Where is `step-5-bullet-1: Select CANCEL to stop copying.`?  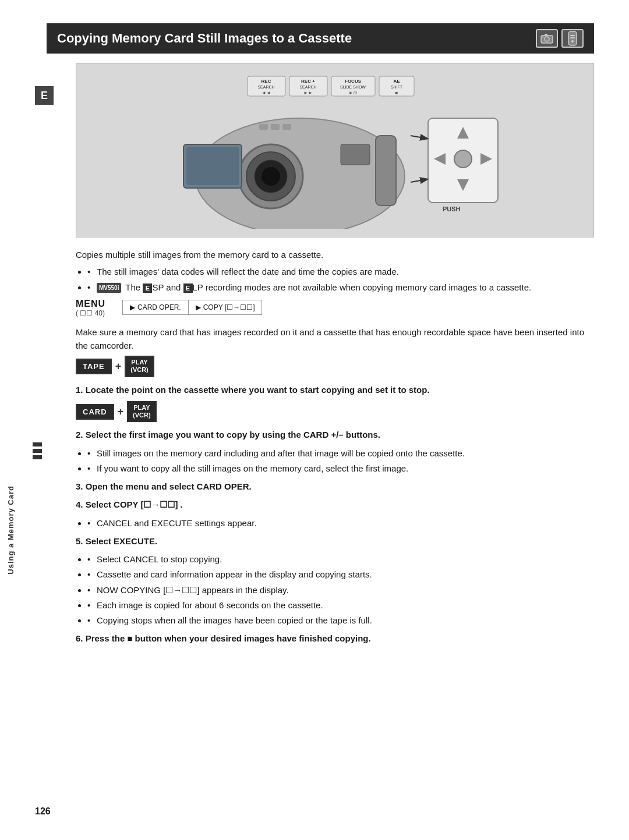
step-5-bullet-1: Select CANCEL to stop copying. is located at coordinates (341, 559).